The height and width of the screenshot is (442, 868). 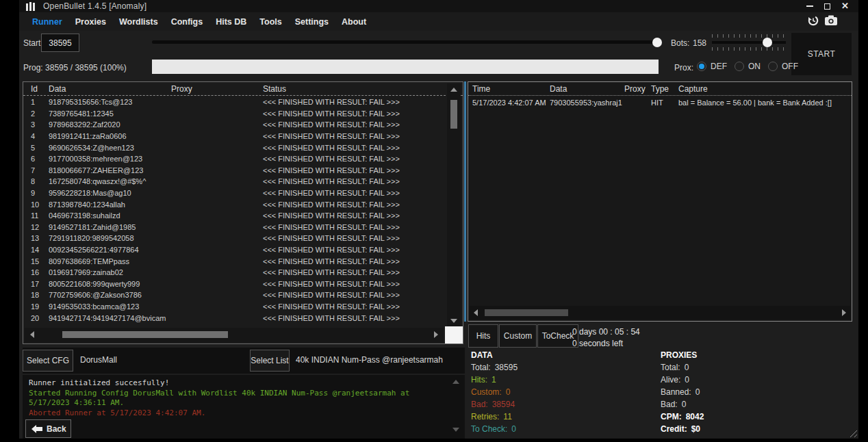 I want to click on selected-wordlist: 40k INDIAN Num-Pass @ranjeetsarmah, so click(x=370, y=360).